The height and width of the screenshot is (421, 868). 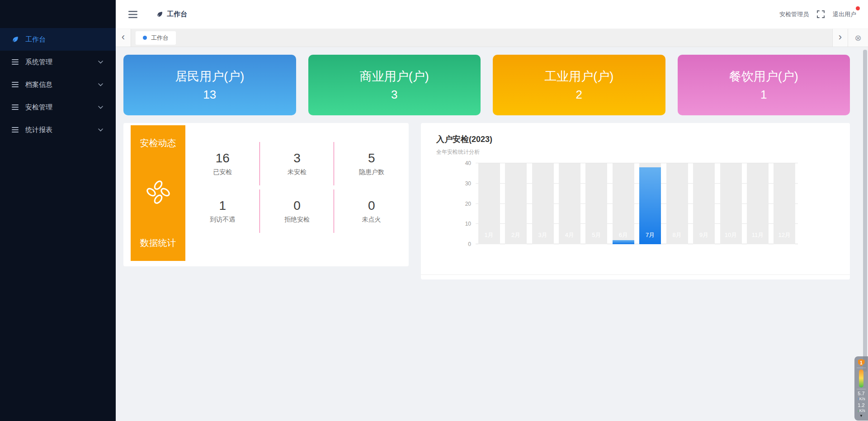 What do you see at coordinates (58, 85) in the screenshot?
I see `sidebar-menu: 工作台 系统管理 档案信息 安检管理 统计报表` at bounding box center [58, 85].